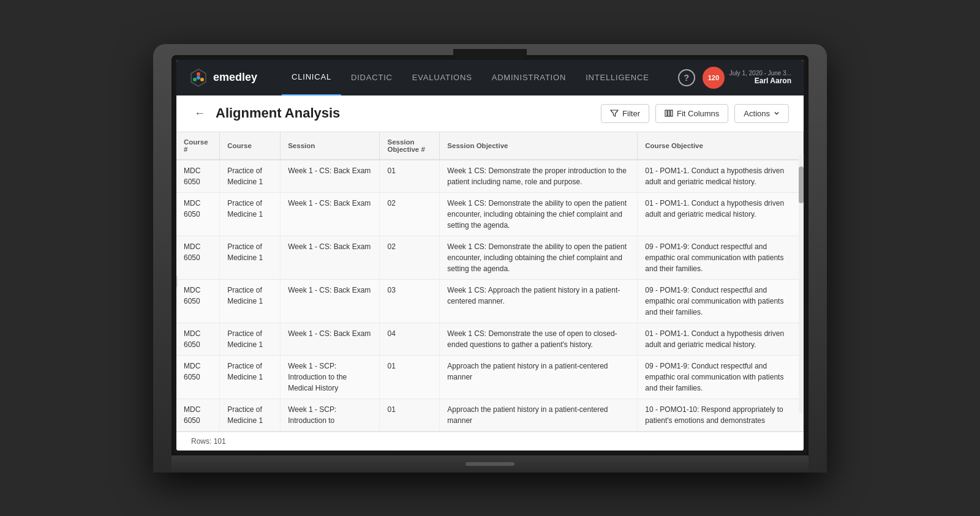 This screenshot has width=980, height=516. Describe the element at coordinates (539, 146) in the screenshot. I see `col-session-obj: Session Objective` at that location.